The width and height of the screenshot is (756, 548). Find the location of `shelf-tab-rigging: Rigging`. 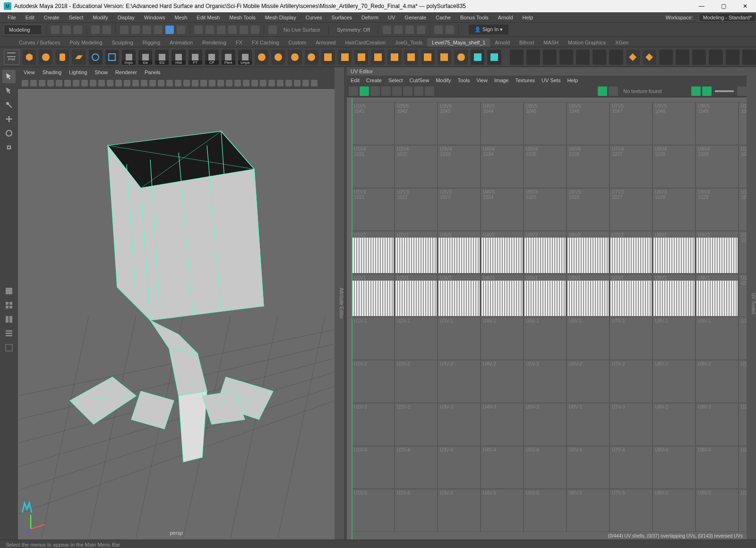

shelf-tab-rigging: Rigging is located at coordinates (151, 43).